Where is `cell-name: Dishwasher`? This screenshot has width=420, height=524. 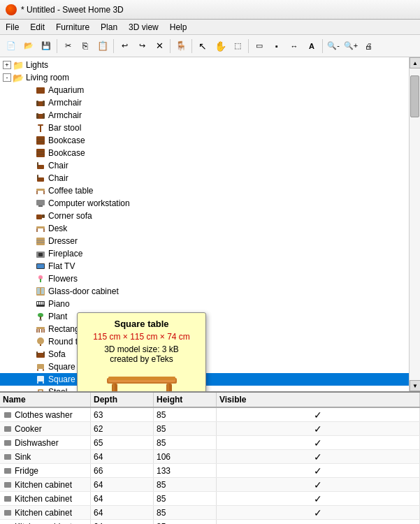 cell-name: Dishwasher is located at coordinates (45, 443).